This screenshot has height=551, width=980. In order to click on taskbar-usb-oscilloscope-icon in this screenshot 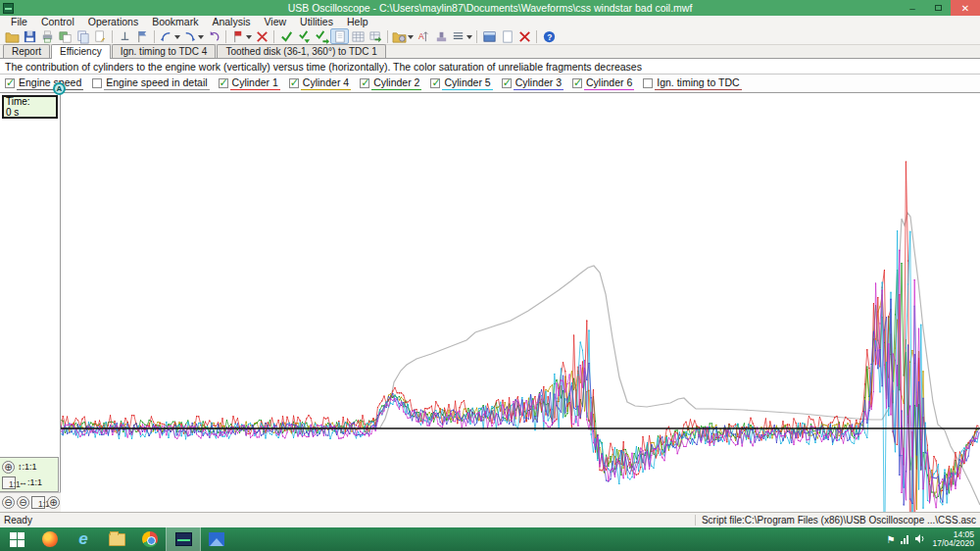, I will do `click(183, 539)`.